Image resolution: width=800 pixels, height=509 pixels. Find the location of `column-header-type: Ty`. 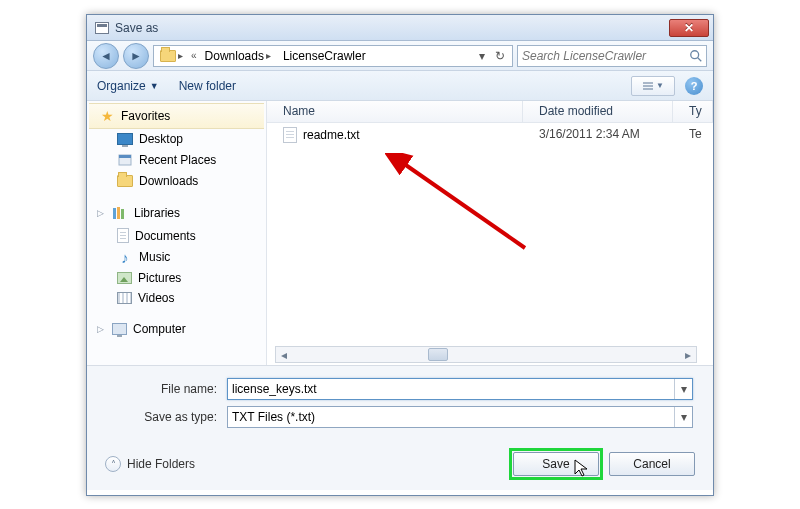

column-header-type: Ty is located at coordinates (693, 112).